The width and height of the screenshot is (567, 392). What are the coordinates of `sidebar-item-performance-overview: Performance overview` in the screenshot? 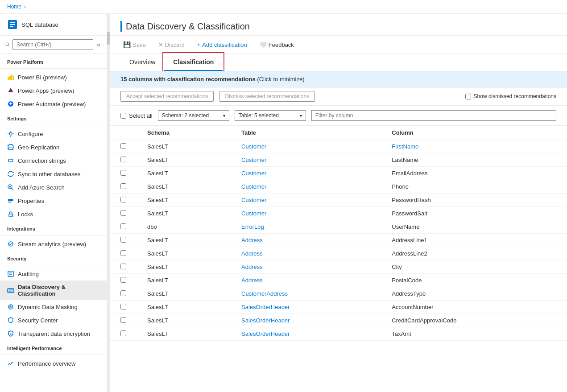 It's located at (54, 363).